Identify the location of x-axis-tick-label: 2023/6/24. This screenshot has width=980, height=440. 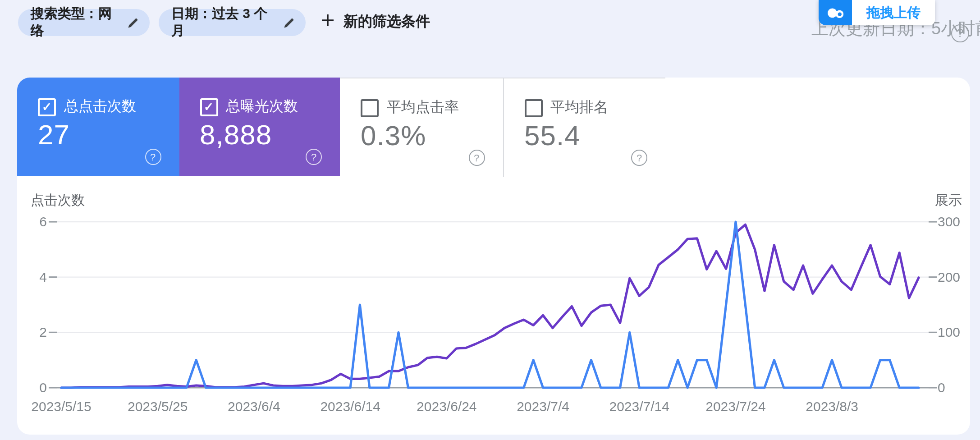
(446, 407).